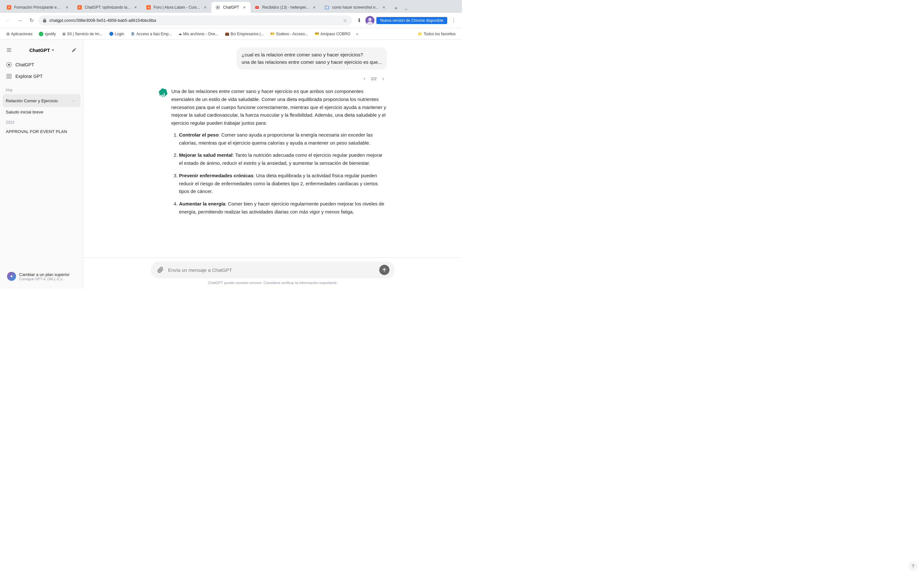 The image size is (924, 577). What do you see at coordinates (44, 275) in the screenshot?
I see `upgrade-title: Cambiar a un plan superior` at bounding box center [44, 275].